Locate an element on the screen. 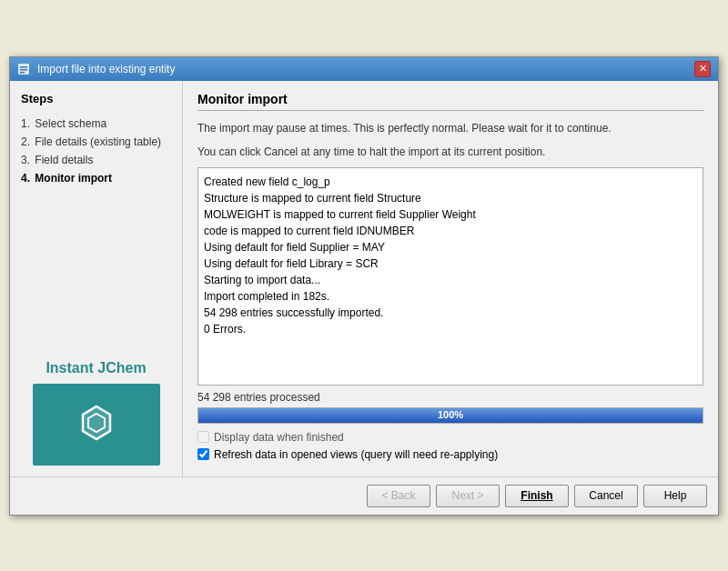 The image size is (728, 571). info-text-1: The import may pause at times. This is p… is located at coordinates (450, 128).